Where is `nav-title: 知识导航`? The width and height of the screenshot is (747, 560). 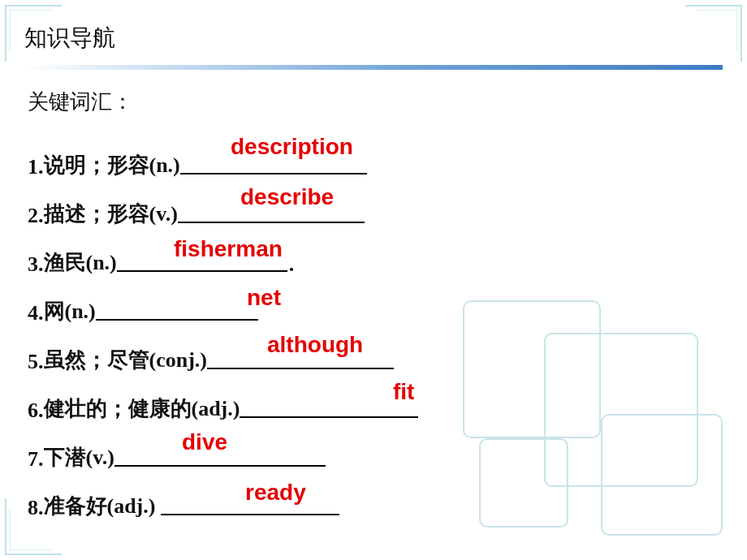
nav-title: 知识导航 is located at coordinates (374, 38).